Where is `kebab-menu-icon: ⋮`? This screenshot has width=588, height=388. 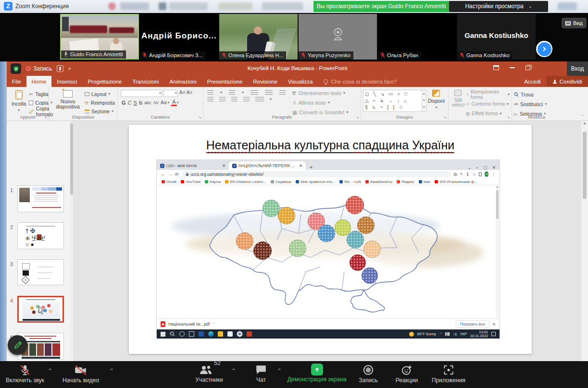 kebab-menu-icon: ⋮ is located at coordinates (493, 174).